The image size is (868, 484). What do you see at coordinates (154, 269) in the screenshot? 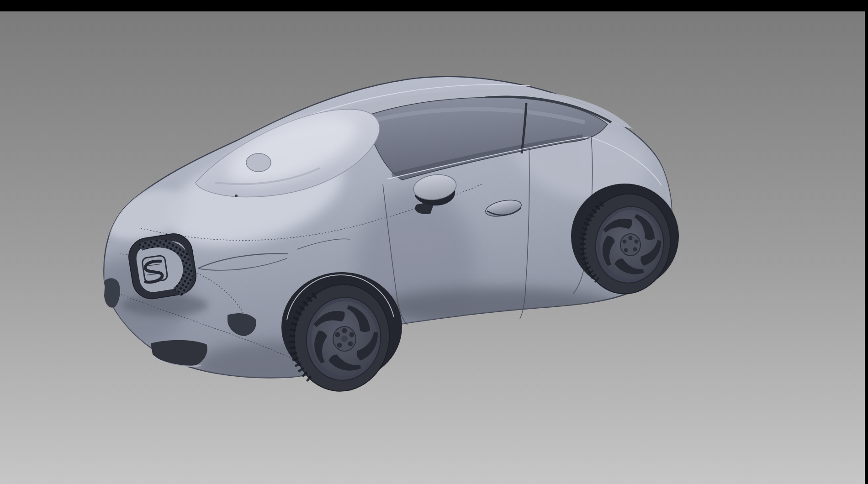
I see `seat-logo` at bounding box center [154, 269].